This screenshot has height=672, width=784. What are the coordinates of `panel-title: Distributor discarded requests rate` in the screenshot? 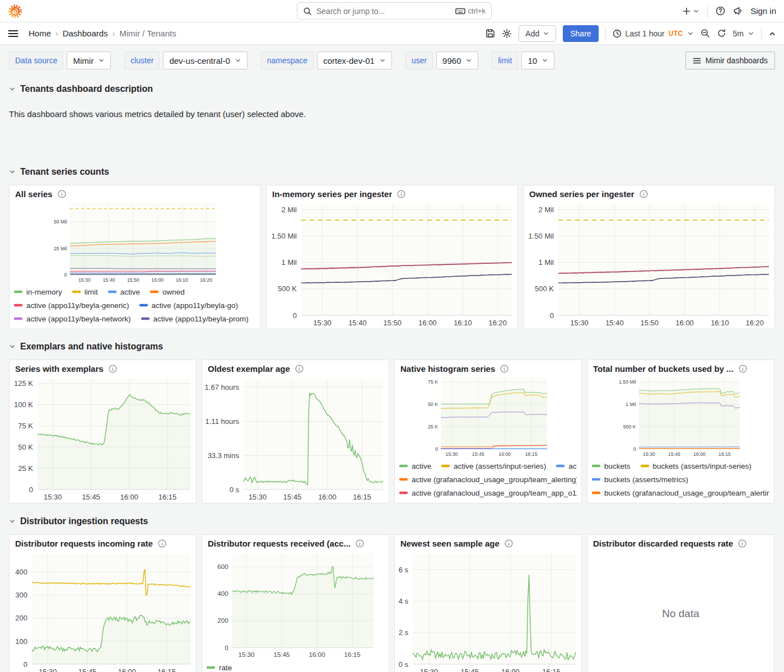 It's located at (663, 543).